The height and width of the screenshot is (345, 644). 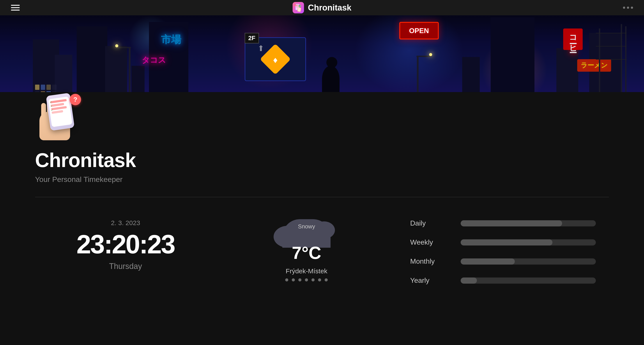 What do you see at coordinates (430, 242) in the screenshot?
I see `progress-label: Weekly` at bounding box center [430, 242].